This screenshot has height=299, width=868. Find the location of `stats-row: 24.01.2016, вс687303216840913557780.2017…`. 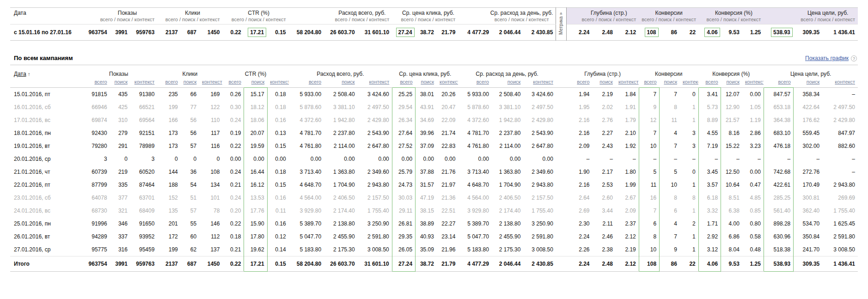

stats-row: 24.01.2016, вс687303216840913557780.2017… is located at coordinates (434, 211).